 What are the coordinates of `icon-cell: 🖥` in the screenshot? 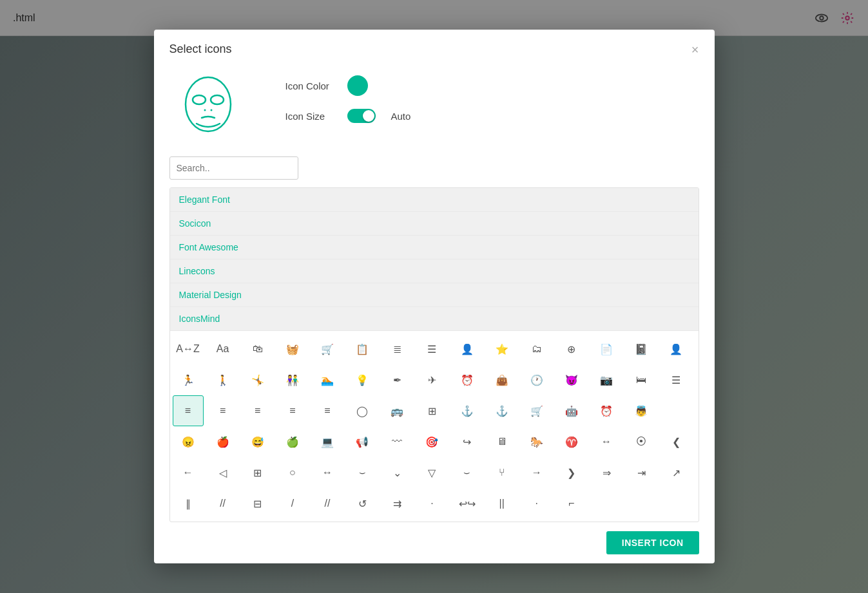 It's located at (502, 442).